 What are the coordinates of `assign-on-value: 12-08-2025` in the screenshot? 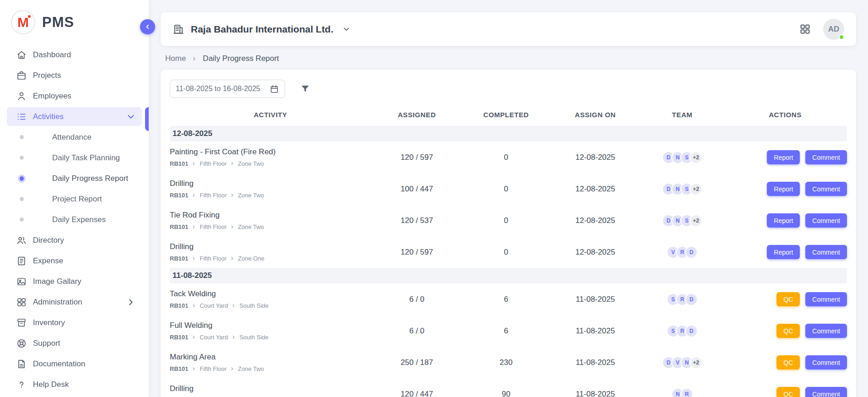 It's located at (595, 252).